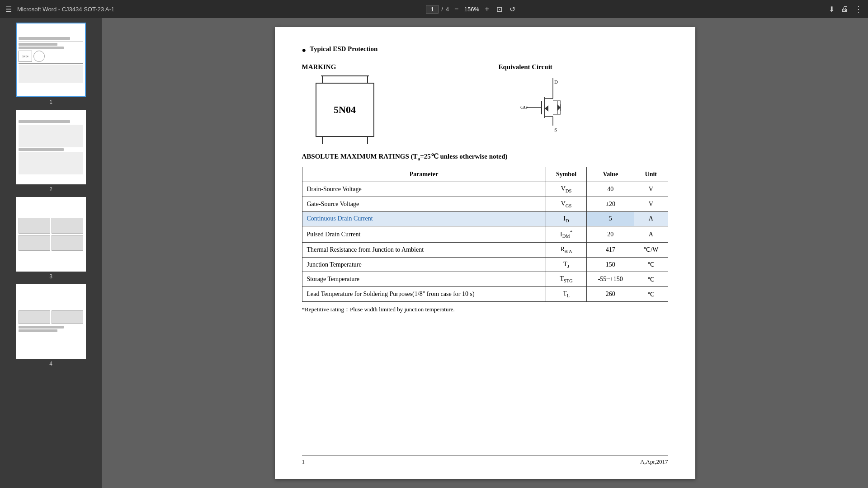 Image resolution: width=868 pixels, height=488 pixels. What do you see at coordinates (566, 190) in the screenshot?
I see `cell-symbol: VDS` at bounding box center [566, 190].